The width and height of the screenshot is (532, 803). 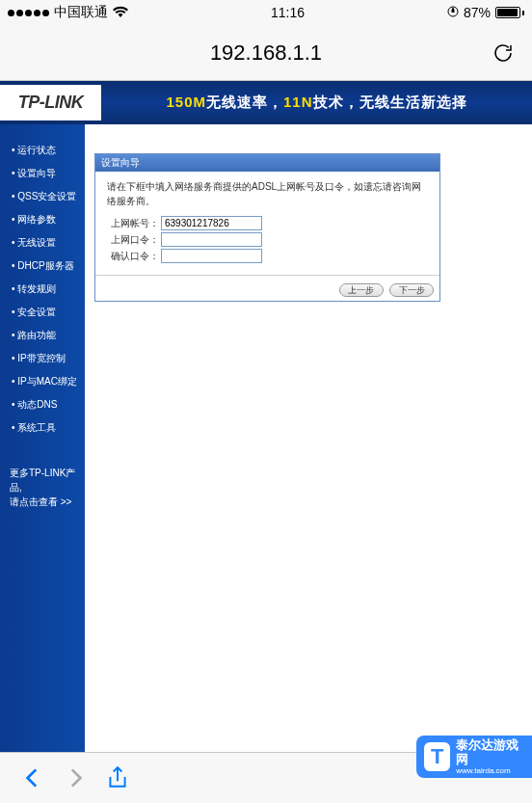 What do you see at coordinates (42, 438) in the screenshot?
I see `sidebar: 运行状态 设置向导 QSS安全设置 网络参数 无线设置 DHCP服务器 转发规则…` at bounding box center [42, 438].